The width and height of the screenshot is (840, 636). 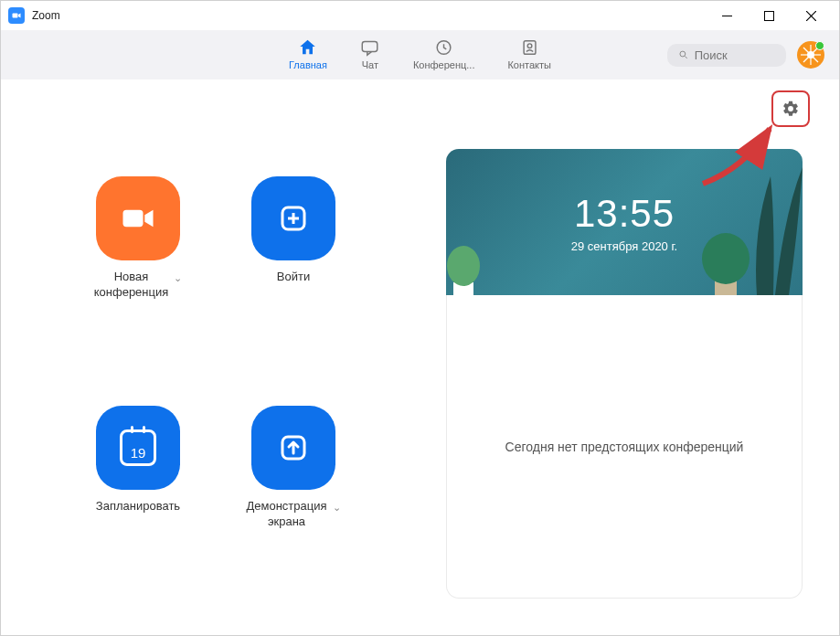 I want to click on new-meeting-label: Новая конференция, so click(x=132, y=285).